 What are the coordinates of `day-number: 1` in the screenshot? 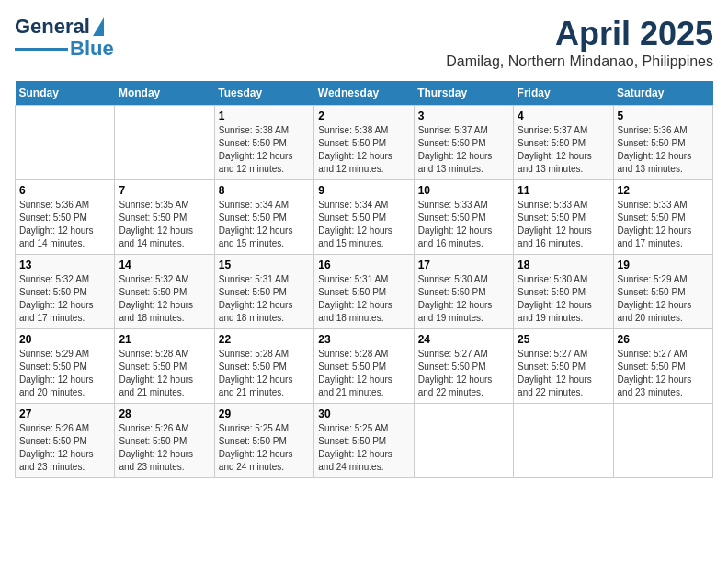 It's located at (265, 116).